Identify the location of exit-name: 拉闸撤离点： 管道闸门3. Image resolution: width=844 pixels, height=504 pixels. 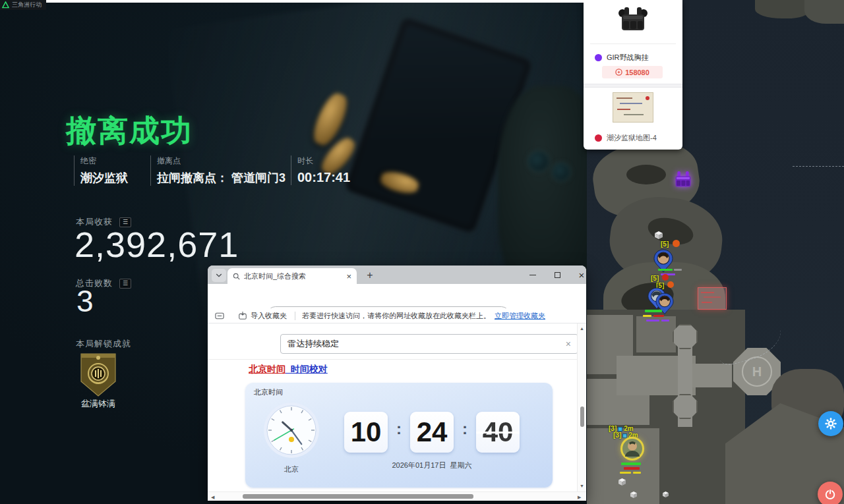
(222, 178).